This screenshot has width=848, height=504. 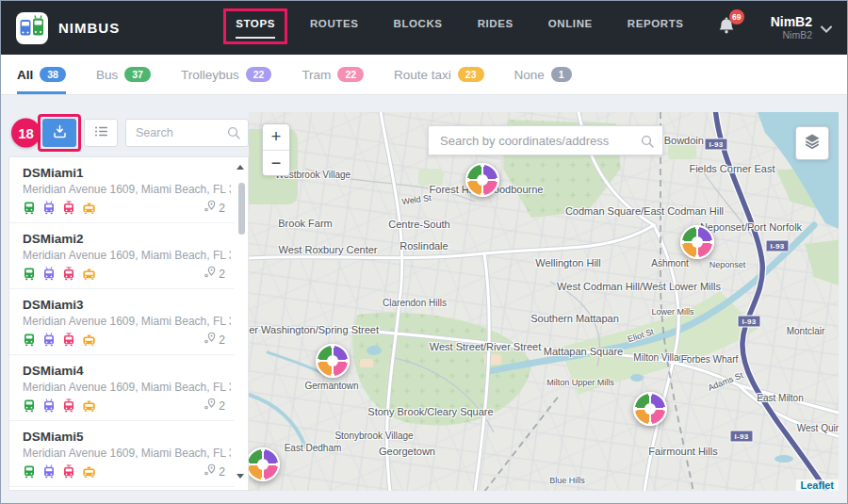 I want to click on filter-label: Trolleybus, so click(x=210, y=75).